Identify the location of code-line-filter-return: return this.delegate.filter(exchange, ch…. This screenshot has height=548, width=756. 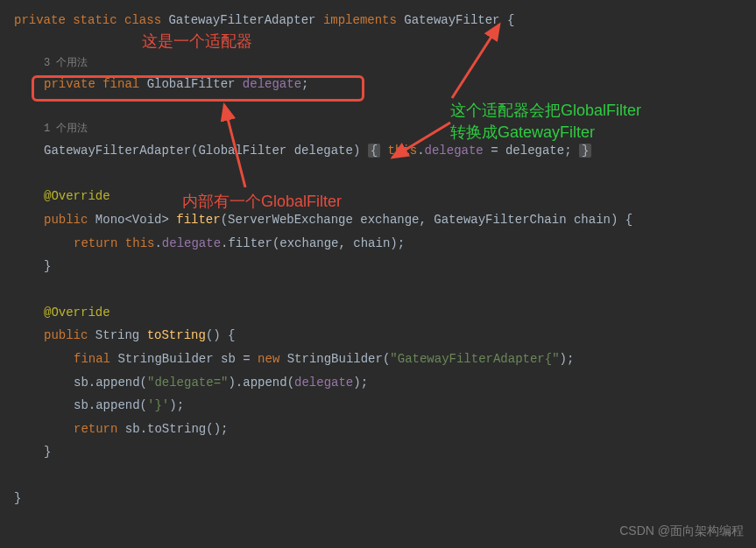
(378, 243).